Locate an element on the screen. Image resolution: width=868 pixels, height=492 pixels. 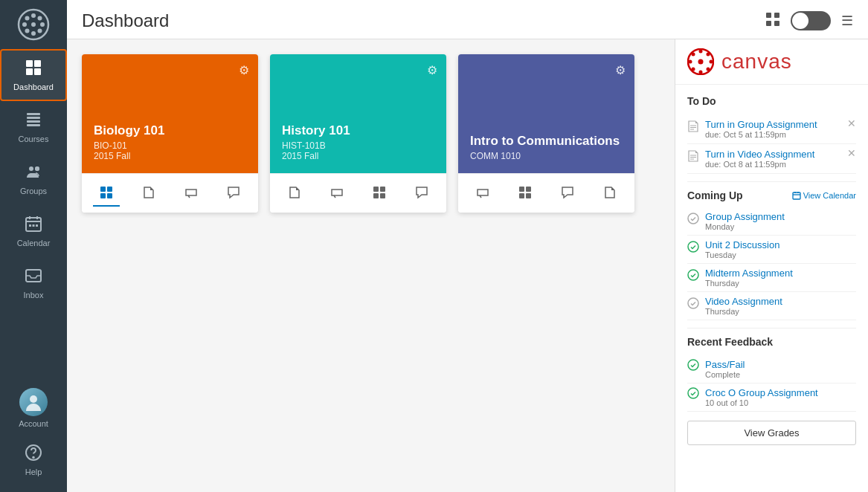
sidebar-item-courses-label: Courses is located at coordinates (34, 139).